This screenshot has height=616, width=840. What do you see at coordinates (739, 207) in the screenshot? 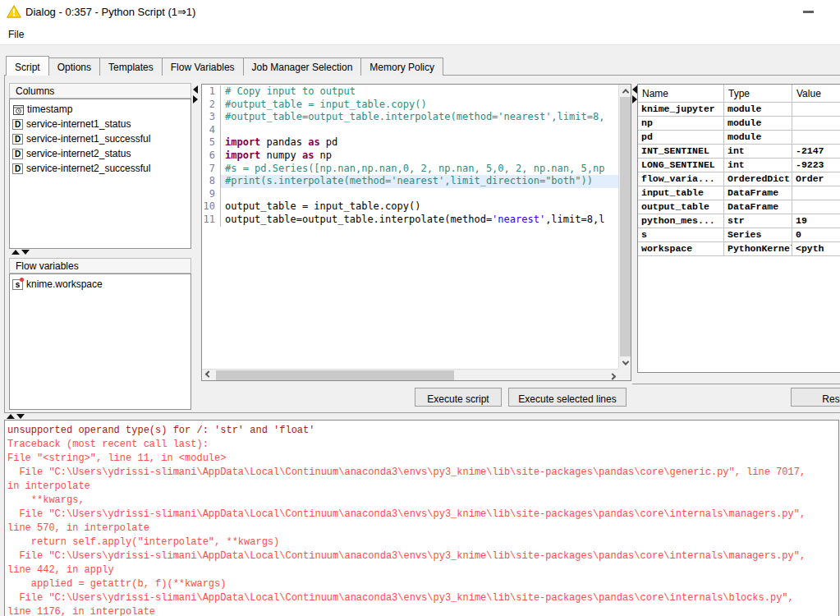
I see `table-row: output_tableDataFrame` at bounding box center [739, 207].